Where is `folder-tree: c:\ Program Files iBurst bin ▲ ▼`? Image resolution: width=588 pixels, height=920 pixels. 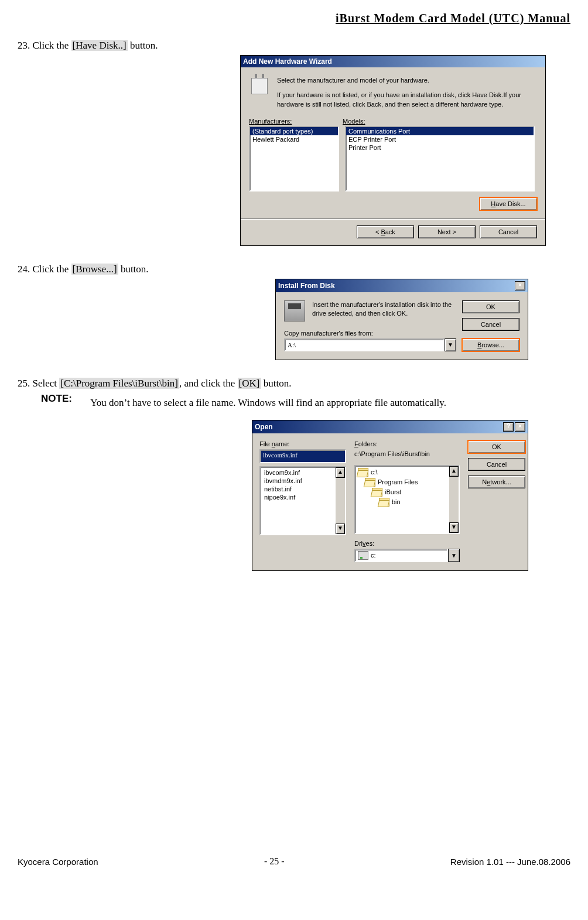
folder-tree: c:\ Program Files iBurst bin ▲ ▼ is located at coordinates (407, 500).